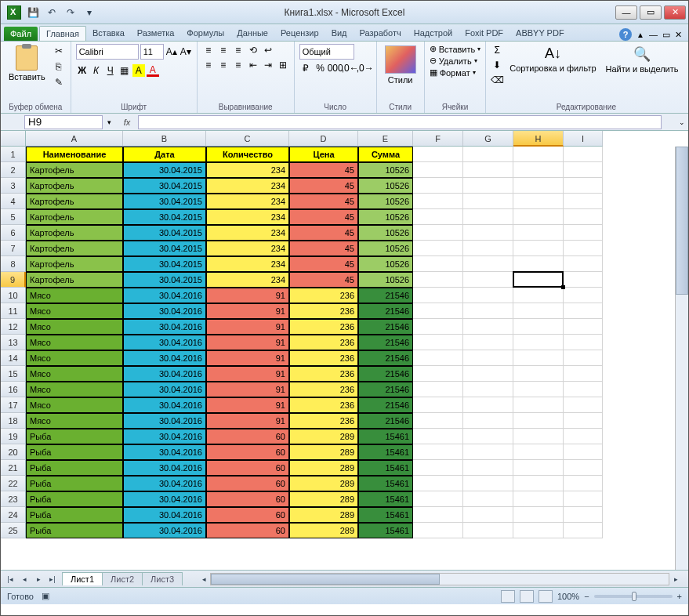 The height and width of the screenshot is (616, 689). I want to click on cell-I2, so click(583, 170).